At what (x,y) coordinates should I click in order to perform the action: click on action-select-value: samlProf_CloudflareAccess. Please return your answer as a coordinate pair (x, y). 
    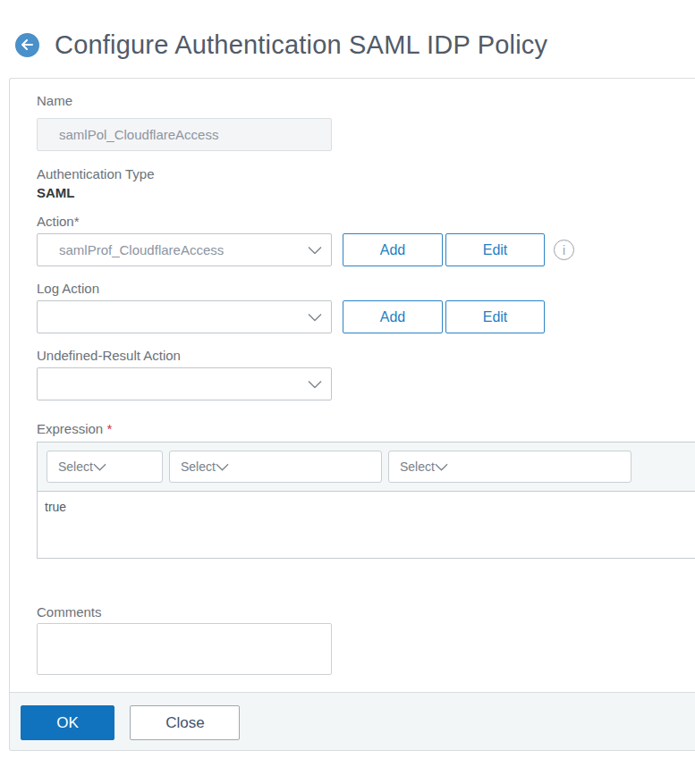
    Looking at the image, I should click on (141, 250).